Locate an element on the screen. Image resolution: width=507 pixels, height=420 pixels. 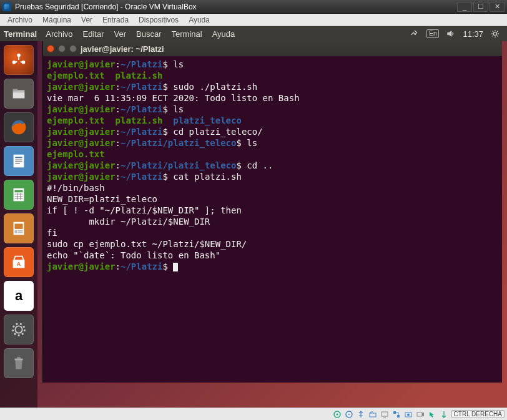
unity-launcher: A a is located at coordinates (19, 225).